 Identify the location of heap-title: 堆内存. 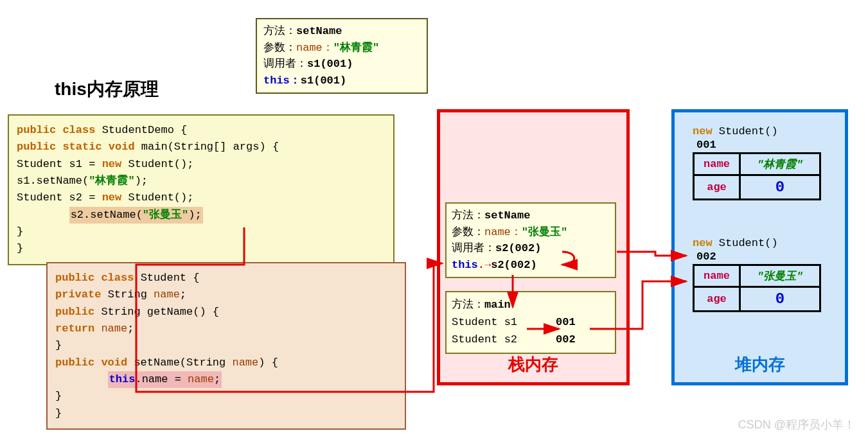
(759, 365).